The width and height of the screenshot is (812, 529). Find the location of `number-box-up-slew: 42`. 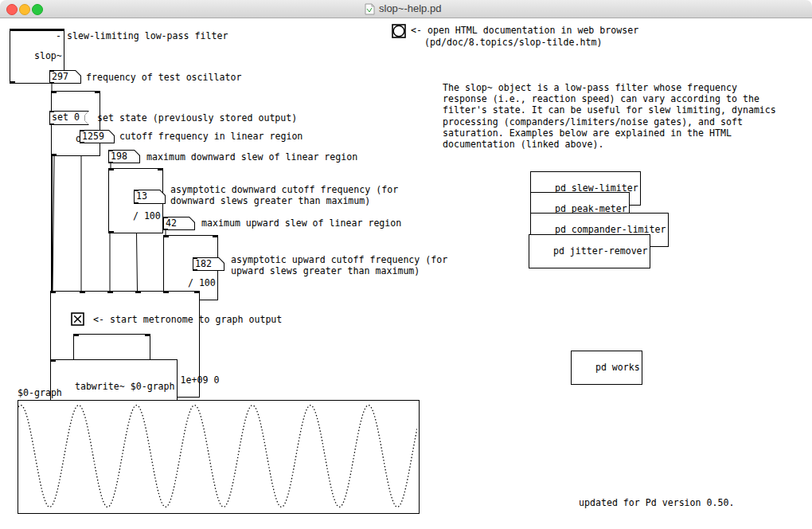

number-box-up-slew: 42 is located at coordinates (179, 223).